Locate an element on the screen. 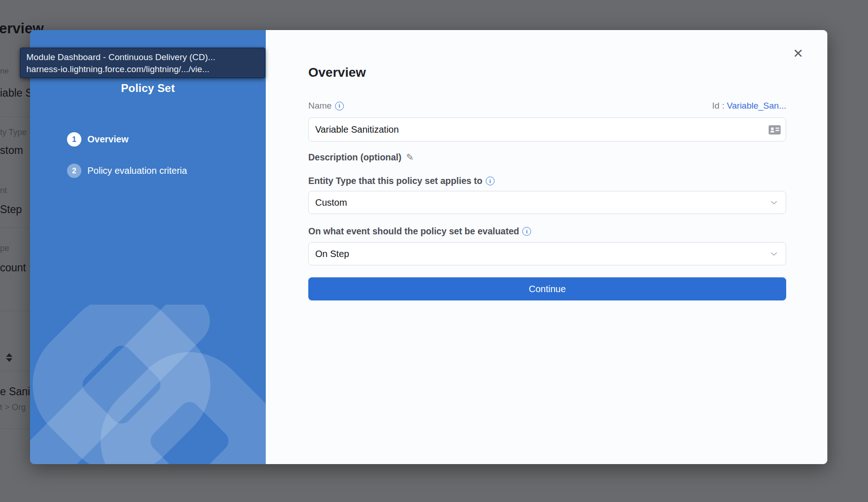 The height and width of the screenshot is (502, 868). close-icon: ✕ is located at coordinates (798, 54).